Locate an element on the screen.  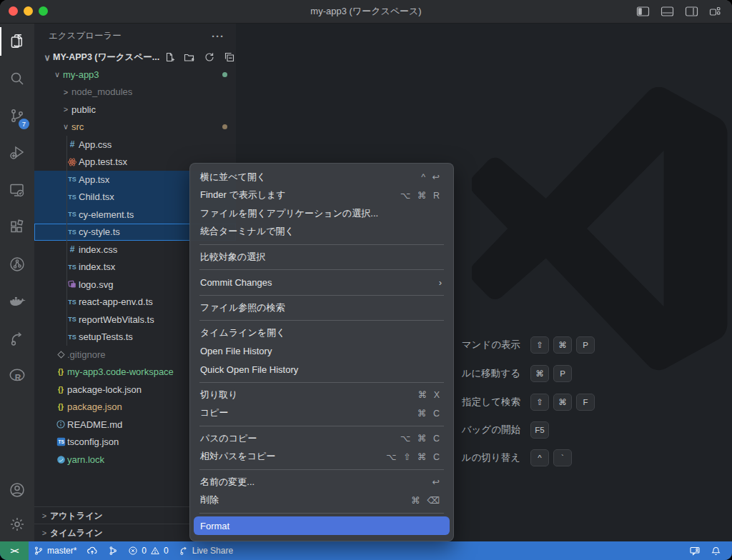
problems-status: 00 is located at coordinates (148, 551).